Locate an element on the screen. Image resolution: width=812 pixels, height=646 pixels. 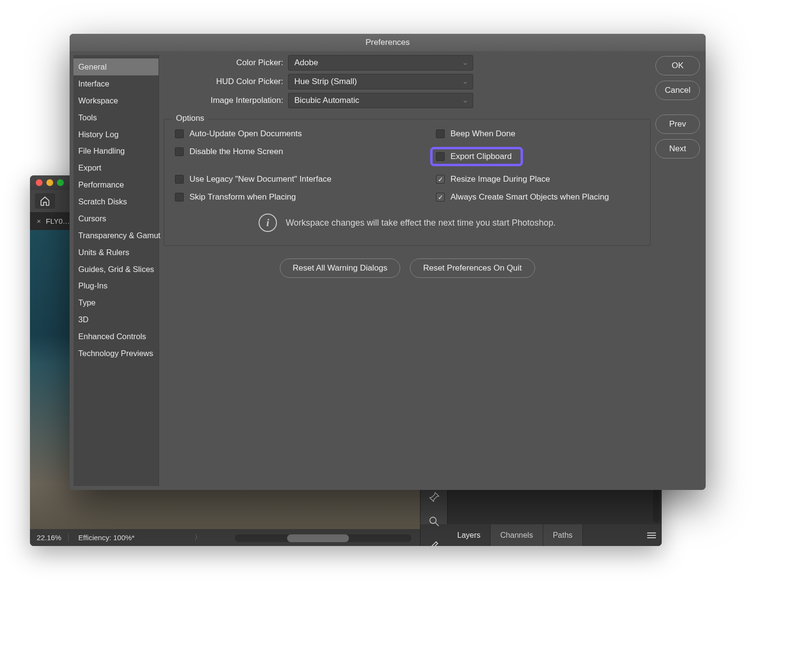
checkbox-label: Resize Image During Place is located at coordinates (500, 179).